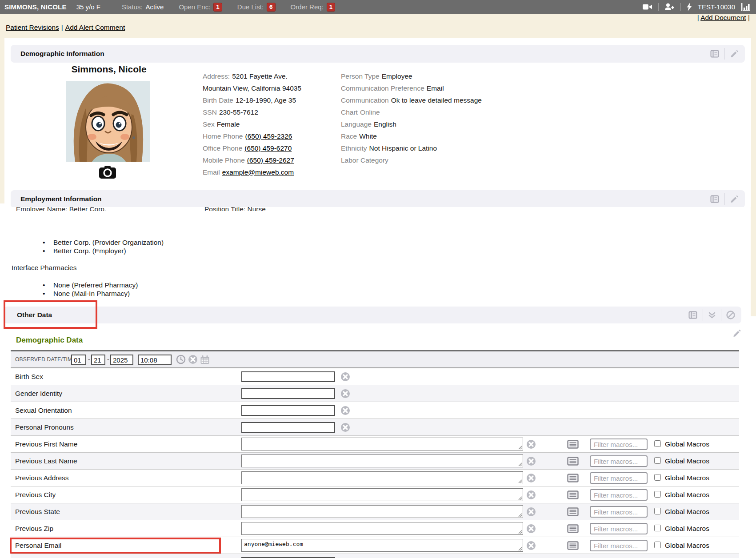 The width and height of the screenshot is (756, 558). What do you see at coordinates (716, 7) in the screenshot?
I see `chart-id: TEST-10030` at bounding box center [716, 7].